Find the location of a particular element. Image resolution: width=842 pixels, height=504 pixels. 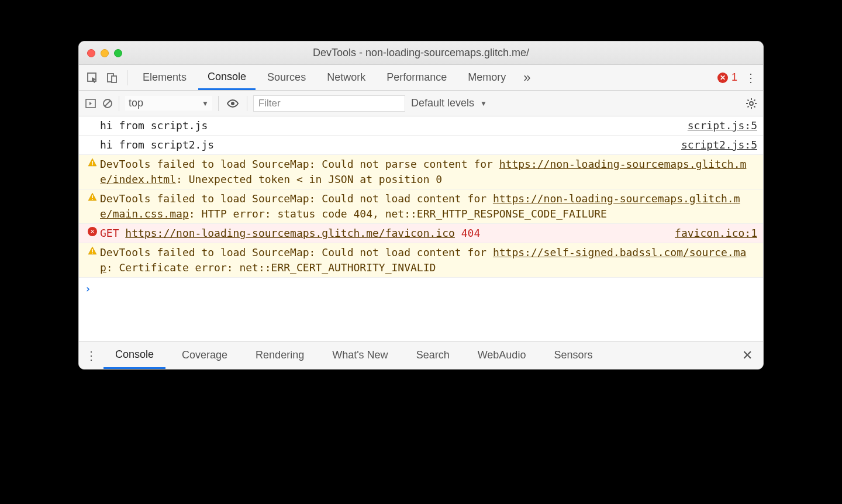

console-settings-icon is located at coordinates (751, 103).